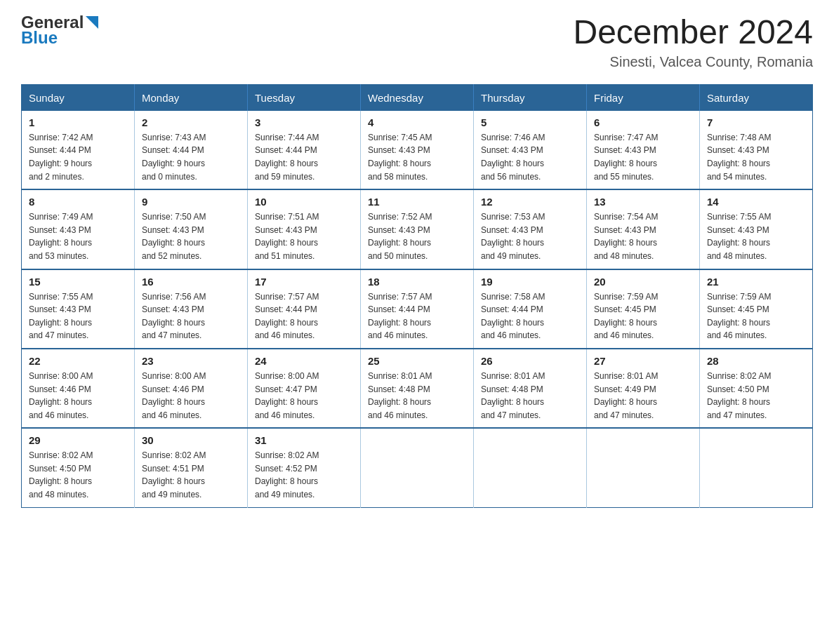 Image resolution: width=834 pixels, height=644 pixels. What do you see at coordinates (693, 32) in the screenshot?
I see `page-title: December 2024` at bounding box center [693, 32].